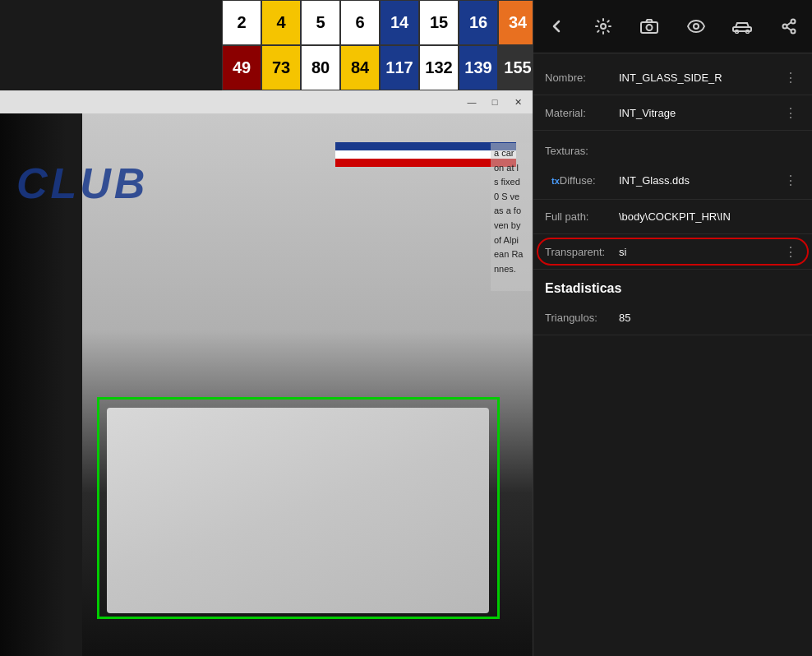  Describe the element at coordinates (582, 151) in the screenshot. I see `texturas-label: Texturas:` at that location.